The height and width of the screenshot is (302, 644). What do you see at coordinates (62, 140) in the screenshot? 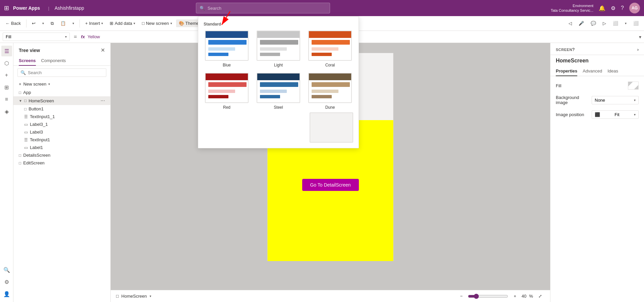
I see `tree-item-textinput1: ☰ TextInput1` at bounding box center [62, 140].